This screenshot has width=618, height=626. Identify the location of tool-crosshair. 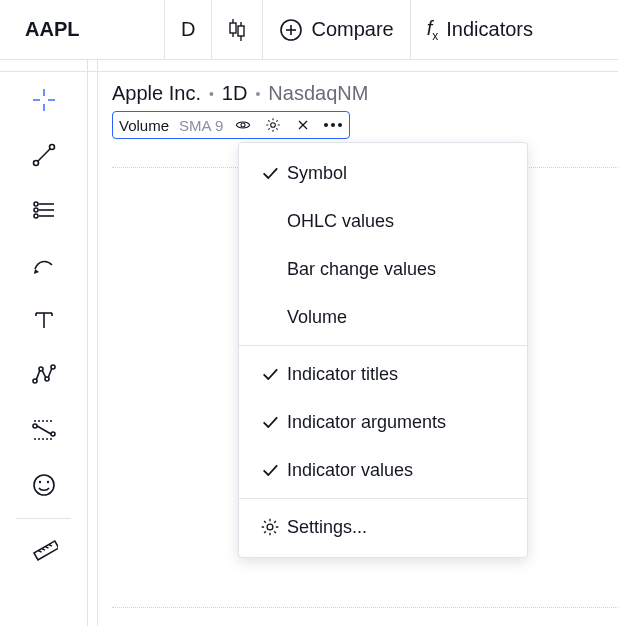
(44, 100).